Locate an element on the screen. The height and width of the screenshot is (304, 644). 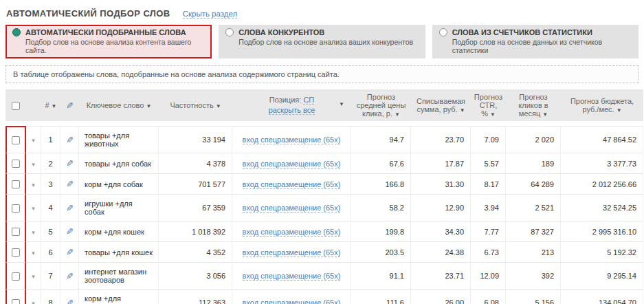
header-avg-click-price: Прогноз средней цены клика, р.▼ is located at coordinates (381, 107).